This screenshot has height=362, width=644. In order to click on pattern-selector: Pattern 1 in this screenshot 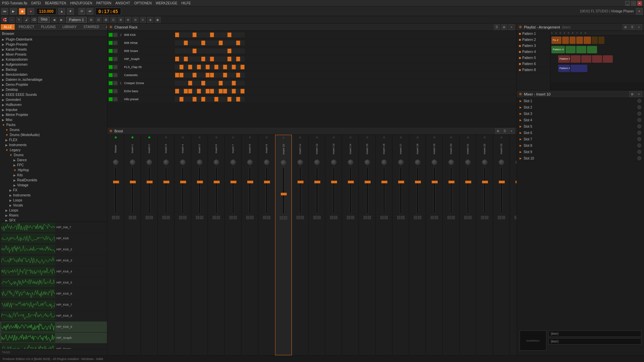, I will do `click(76, 20)`.